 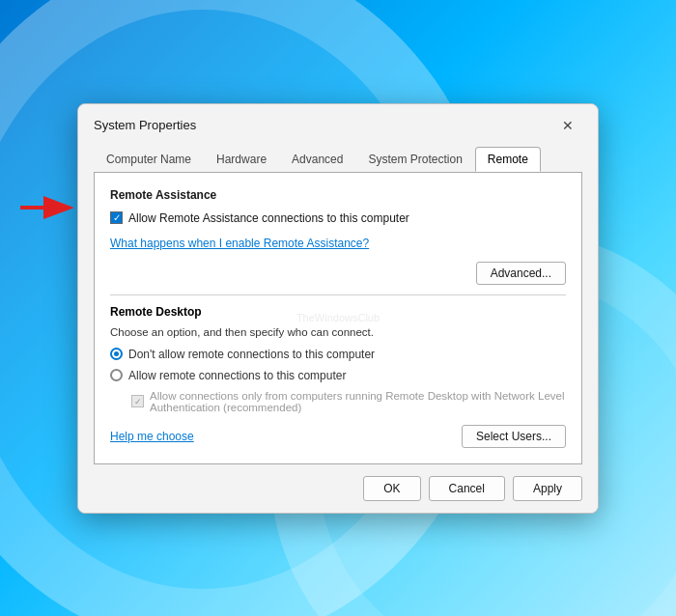 I want to click on checkbox-check-icon: ✓, so click(x=117, y=218).